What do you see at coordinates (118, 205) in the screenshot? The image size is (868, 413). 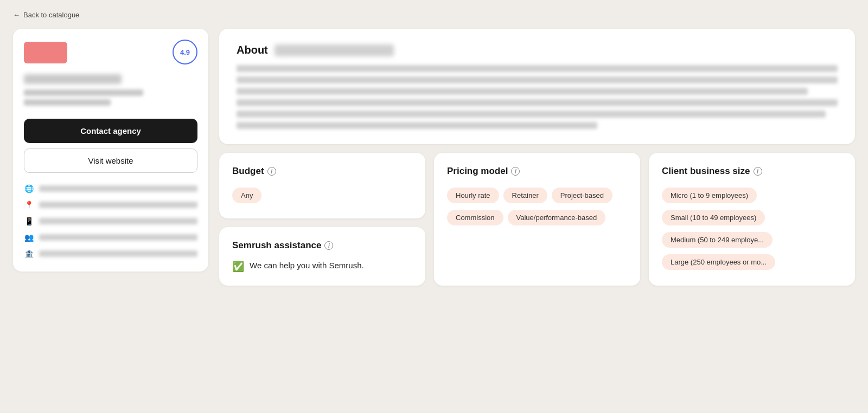 I see `info-text-blur-location` at bounding box center [118, 205].